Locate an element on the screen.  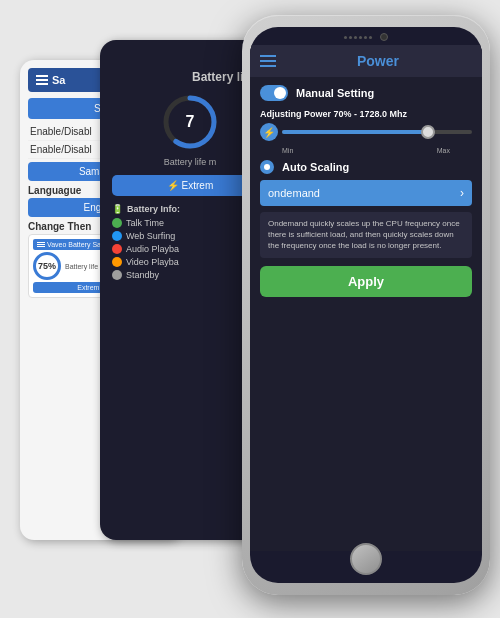
slider-labels: Min Max is located at coordinates (366, 150).